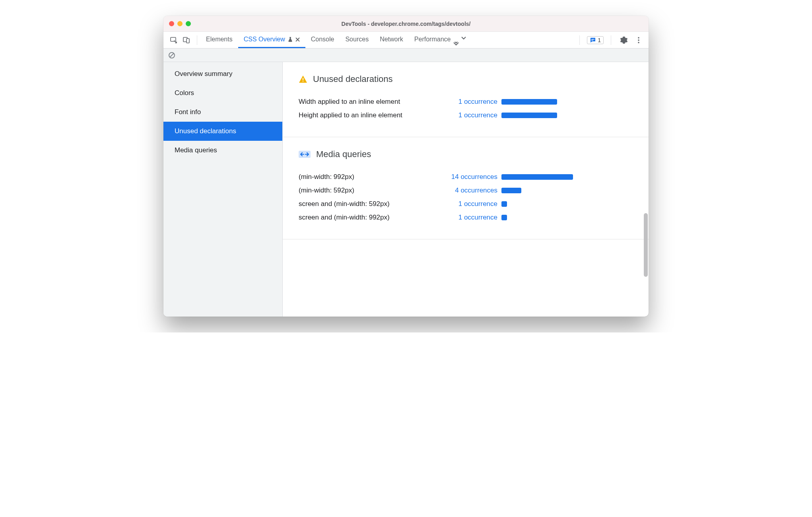 The width and height of the screenshot is (812, 517). I want to click on more-options-icon, so click(639, 40).